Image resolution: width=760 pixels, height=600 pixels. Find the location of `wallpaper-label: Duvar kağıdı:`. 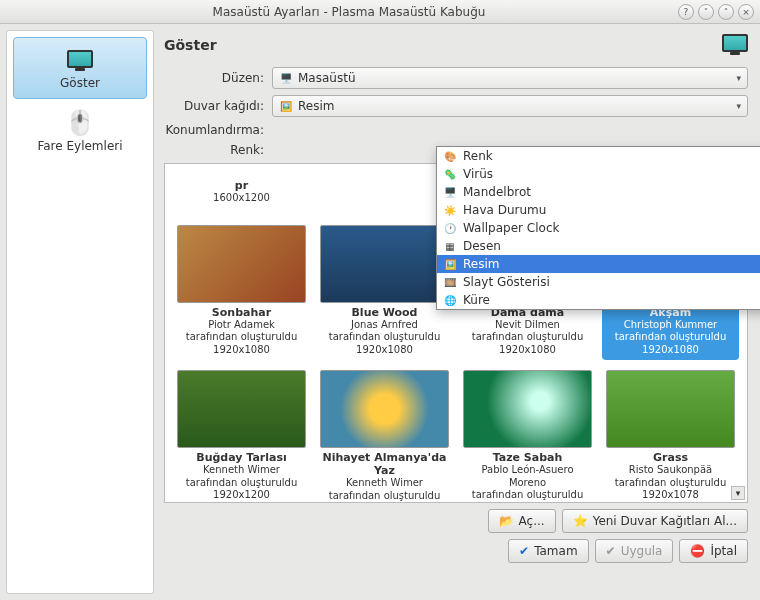

wallpaper-label: Duvar kağıdı: is located at coordinates (218, 106).